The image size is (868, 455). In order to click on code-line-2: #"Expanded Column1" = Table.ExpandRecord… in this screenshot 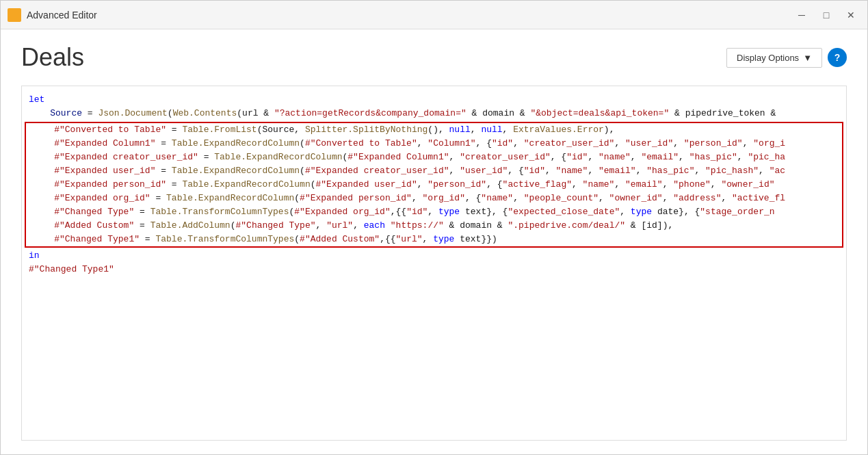, I will do `click(434, 144)`.